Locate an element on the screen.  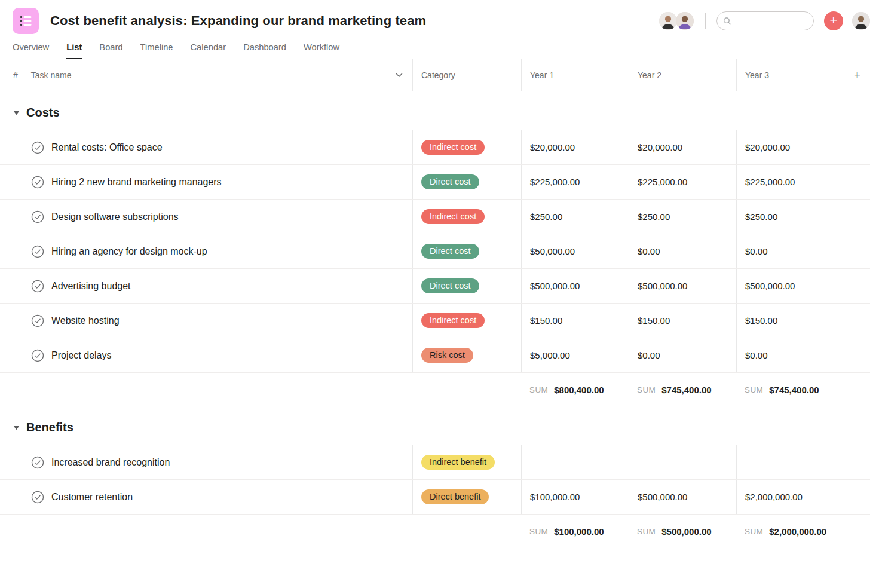
task-name: Hiring an agency for design mock-up is located at coordinates (129, 252).